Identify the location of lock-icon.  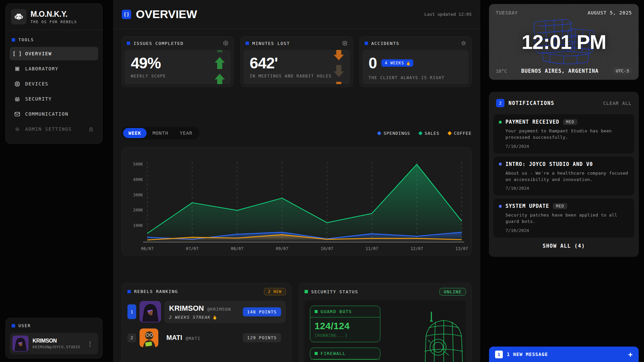
(91, 129).